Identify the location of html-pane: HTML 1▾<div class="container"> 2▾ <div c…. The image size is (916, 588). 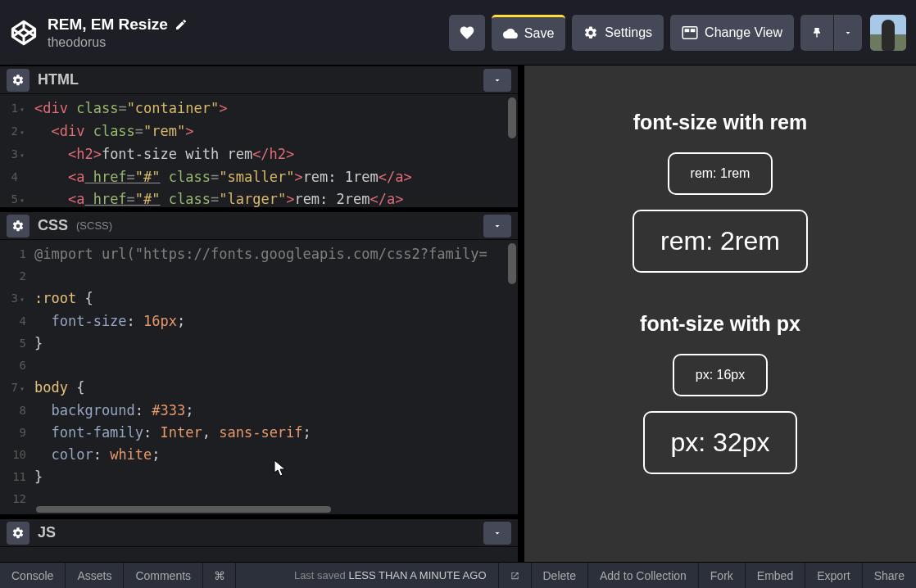
(259, 136).